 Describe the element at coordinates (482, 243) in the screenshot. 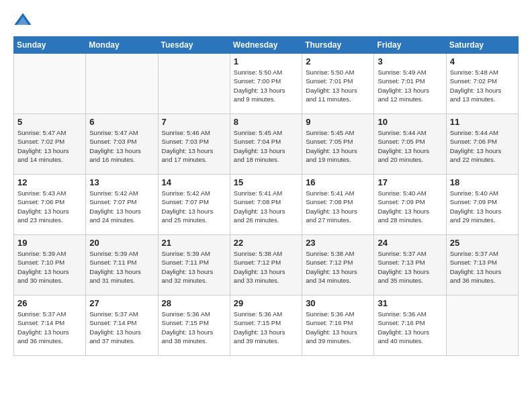

I see `day-number: 25` at that location.